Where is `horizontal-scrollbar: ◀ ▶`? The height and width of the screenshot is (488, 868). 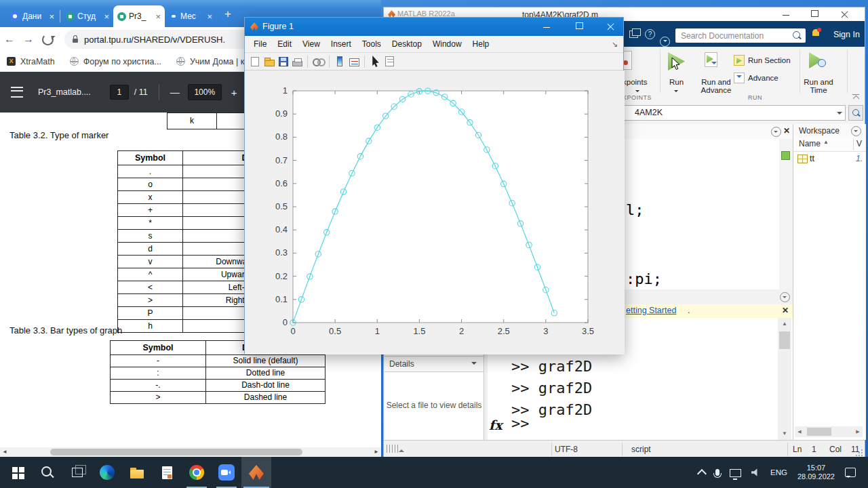
horizontal-scrollbar: ◀ ▶ is located at coordinates (829, 432).